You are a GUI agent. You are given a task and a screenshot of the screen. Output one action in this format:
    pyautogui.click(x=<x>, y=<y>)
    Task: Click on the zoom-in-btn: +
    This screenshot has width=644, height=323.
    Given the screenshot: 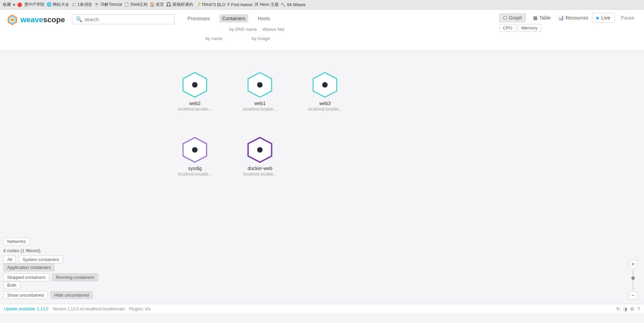 What is the action you would take?
    pyautogui.click(x=633, y=264)
    